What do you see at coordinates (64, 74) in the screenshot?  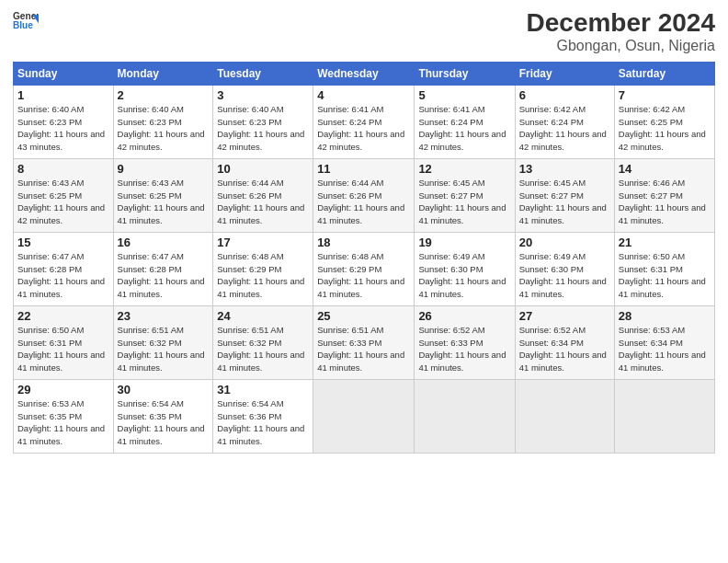 I see `col-sunday: Sunday` at bounding box center [64, 74].